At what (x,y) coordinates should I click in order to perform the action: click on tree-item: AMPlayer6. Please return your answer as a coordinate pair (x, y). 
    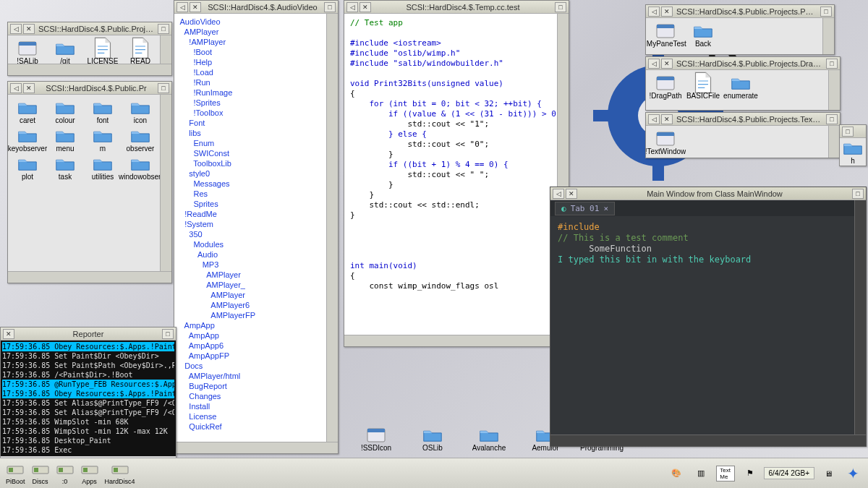
    Looking at the image, I should click on (250, 305).